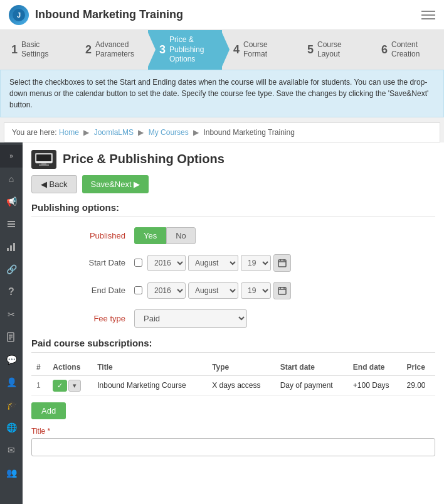 This screenshot has height=504, width=444. I want to click on step-2-label: AdvancedParameters, so click(115, 50).